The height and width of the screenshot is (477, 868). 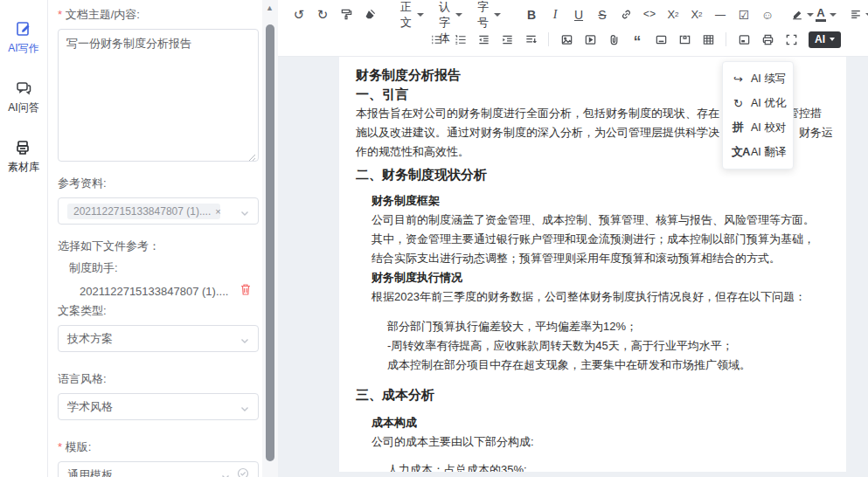 I want to click on indent-button, so click(x=507, y=39).